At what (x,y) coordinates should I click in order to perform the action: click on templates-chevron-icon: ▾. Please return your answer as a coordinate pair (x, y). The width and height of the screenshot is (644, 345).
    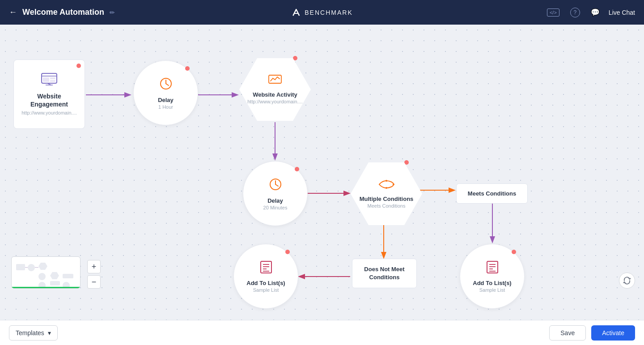
    Looking at the image, I should click on (49, 333).